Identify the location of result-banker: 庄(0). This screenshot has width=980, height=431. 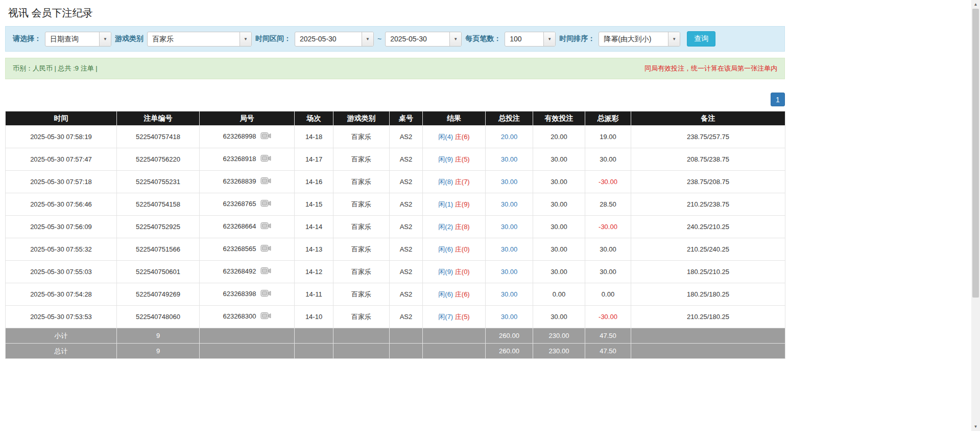
(463, 249).